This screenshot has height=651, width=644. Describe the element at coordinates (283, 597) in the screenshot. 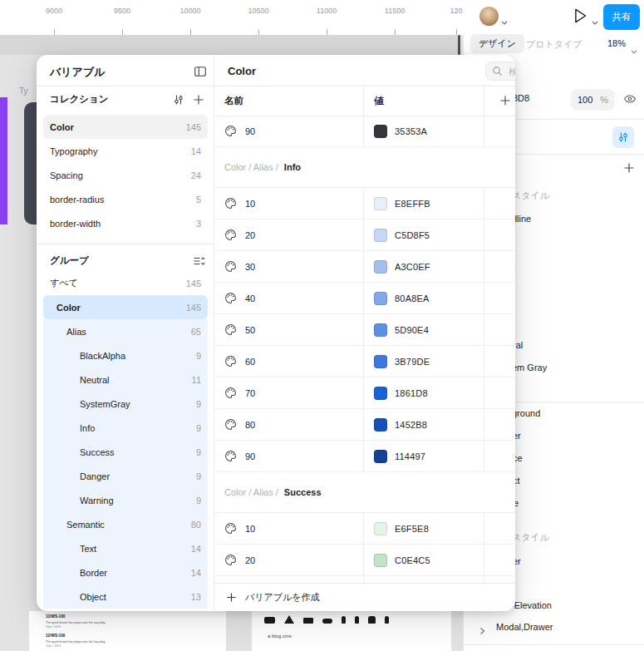

I see `create-variable-label: バリアブルを作成` at that location.